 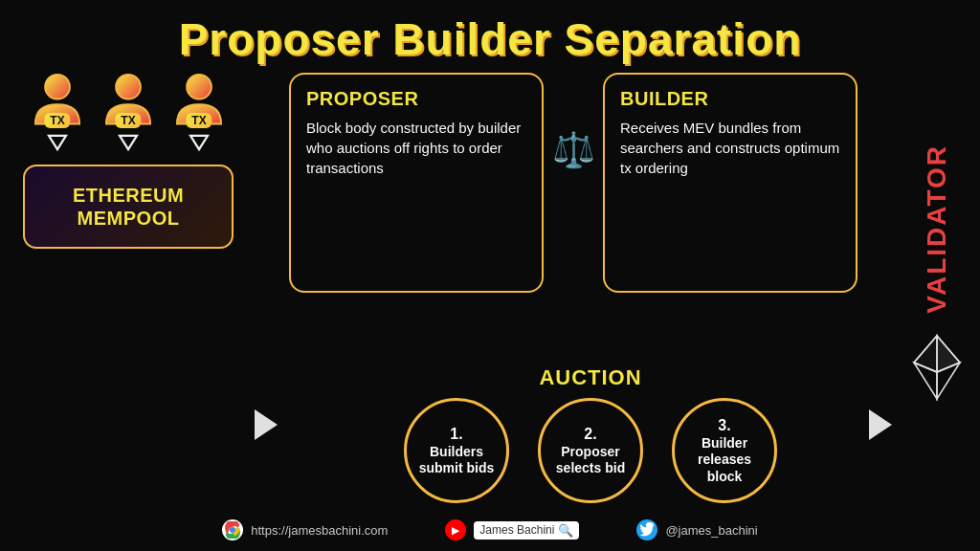 What do you see at coordinates (590, 451) in the screenshot?
I see `auction-step-2: 2. Proposer selects bid` at bounding box center [590, 451].